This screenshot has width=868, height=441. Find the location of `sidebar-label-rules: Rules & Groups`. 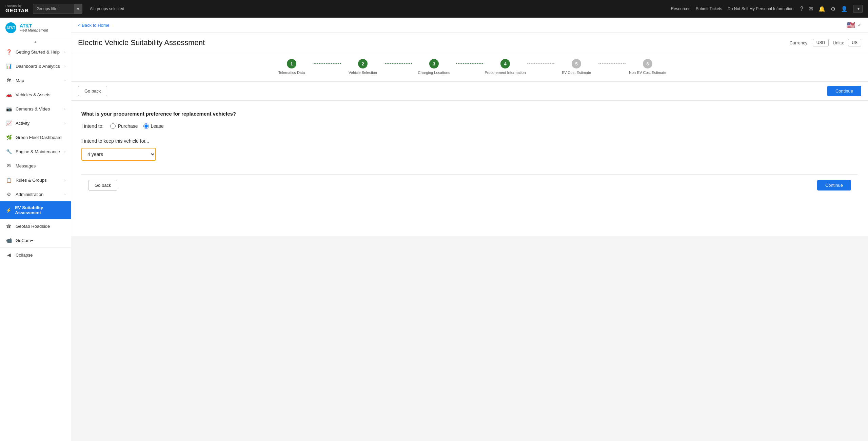

sidebar-label-rules: Rules & Groups is located at coordinates (31, 180).